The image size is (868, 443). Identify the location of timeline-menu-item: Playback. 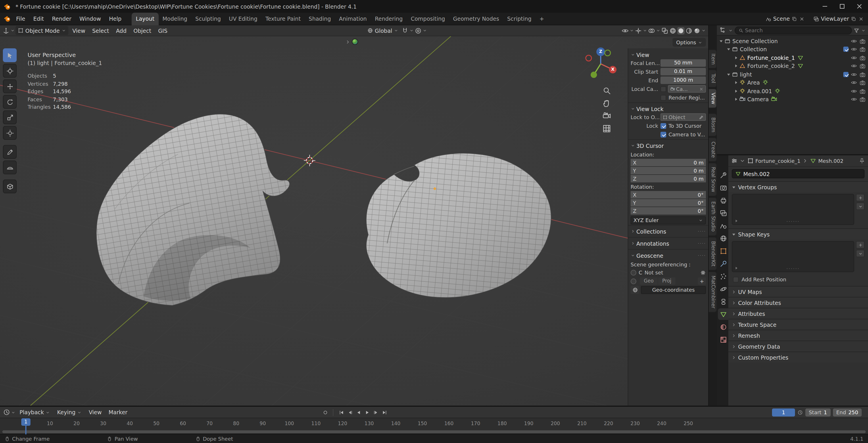
(35, 412).